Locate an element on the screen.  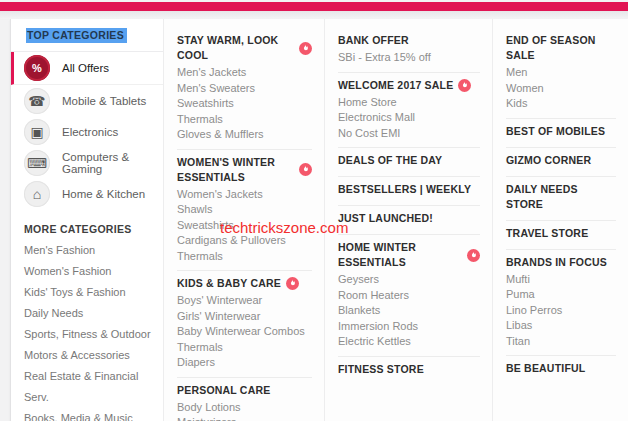
menu-item-immersion-rods: Immersion Rods is located at coordinates (409, 327).